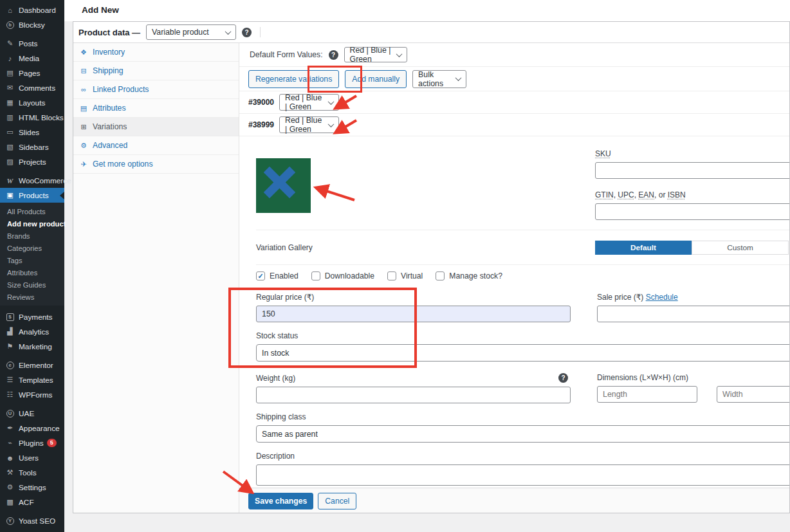 The height and width of the screenshot is (532, 790). What do you see at coordinates (32, 380) in the screenshot?
I see `sidebar-item-templates: ☰Templates` at bounding box center [32, 380].